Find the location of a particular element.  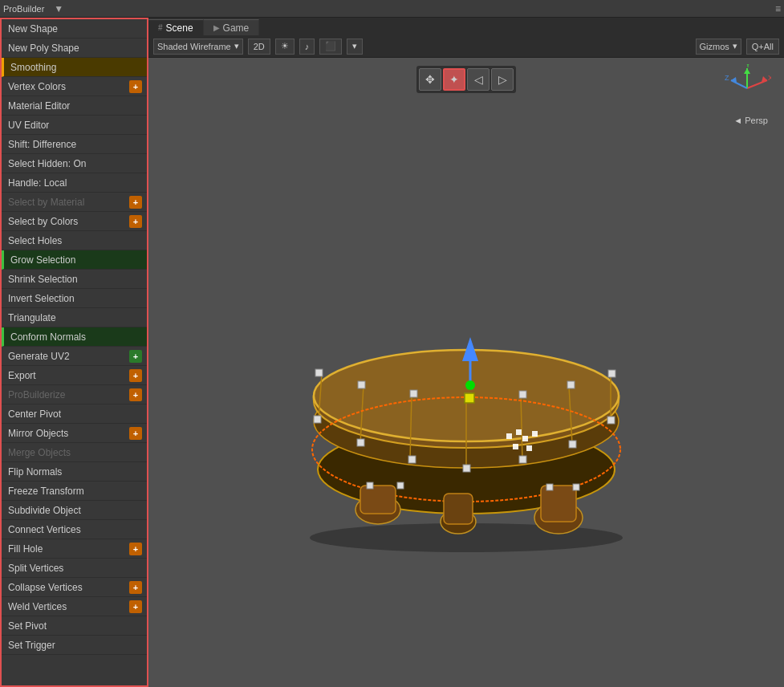

sidebar-item-collapse-vertices: Collapse Vertices+ is located at coordinates (74, 587).